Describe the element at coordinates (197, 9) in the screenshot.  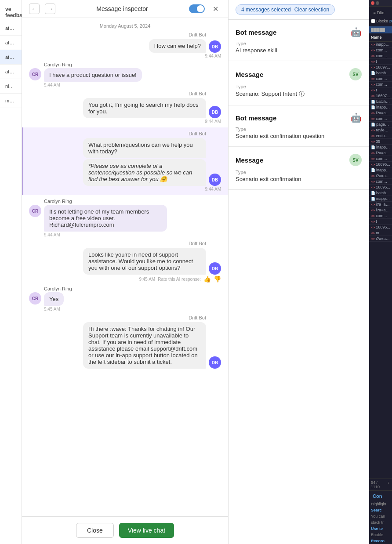
I see `message-inspector-toggle` at that location.